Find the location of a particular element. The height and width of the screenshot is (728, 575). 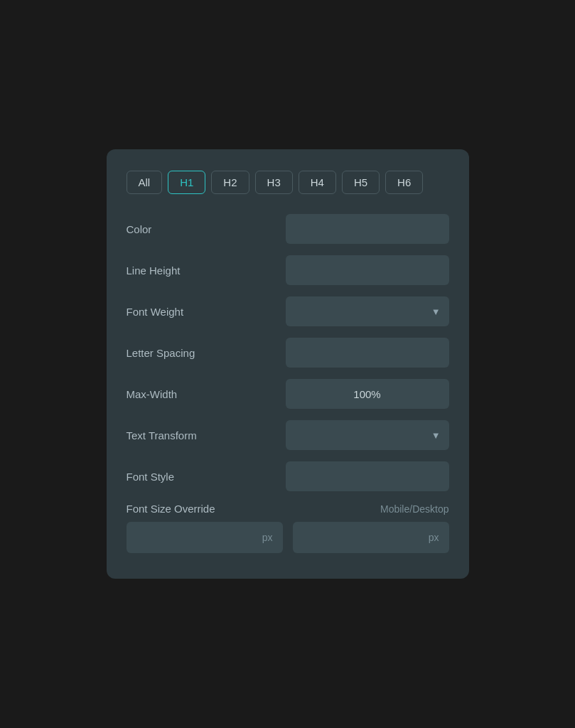

mobile-px-label: px is located at coordinates (267, 537).